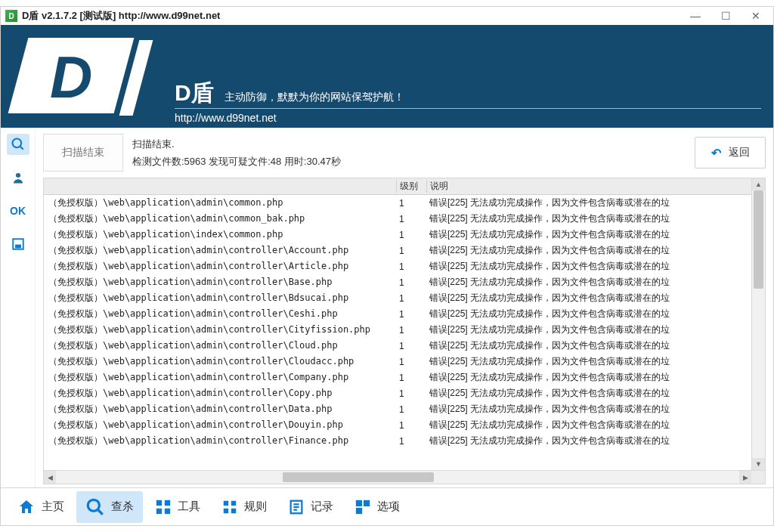 The image size is (774, 532). Describe the element at coordinates (311, 507) in the screenshot. I see `nav-log: 记录` at that location.